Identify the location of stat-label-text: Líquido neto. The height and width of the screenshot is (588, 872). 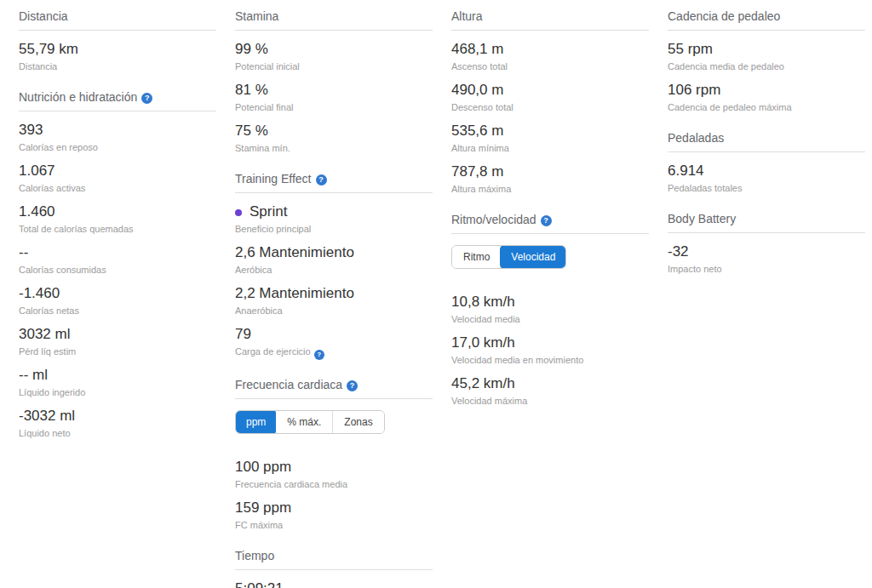
(44, 433).